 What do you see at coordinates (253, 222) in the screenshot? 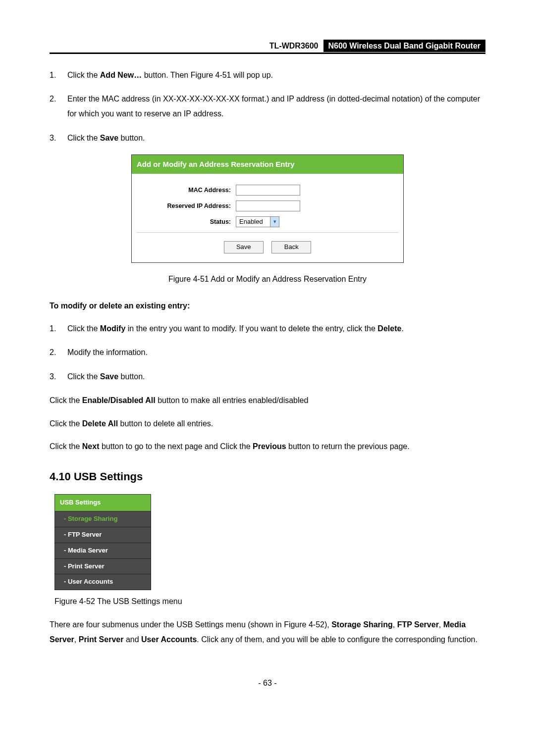
I see `status-value: Enabled` at bounding box center [253, 222].